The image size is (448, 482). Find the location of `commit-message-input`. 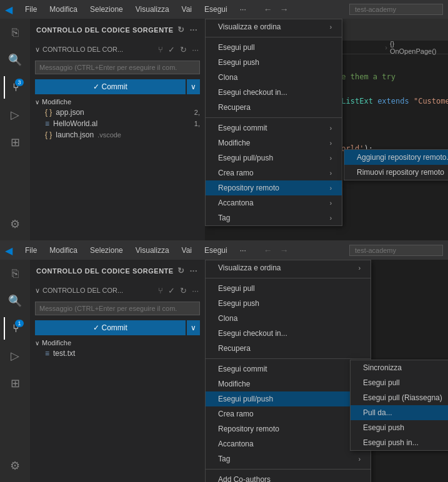

commit-message-input is located at coordinates (117, 67).